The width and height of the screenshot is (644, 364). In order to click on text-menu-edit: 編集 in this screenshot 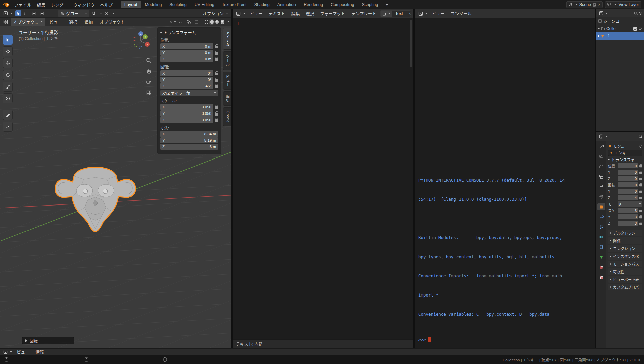, I will do `click(295, 13)`.